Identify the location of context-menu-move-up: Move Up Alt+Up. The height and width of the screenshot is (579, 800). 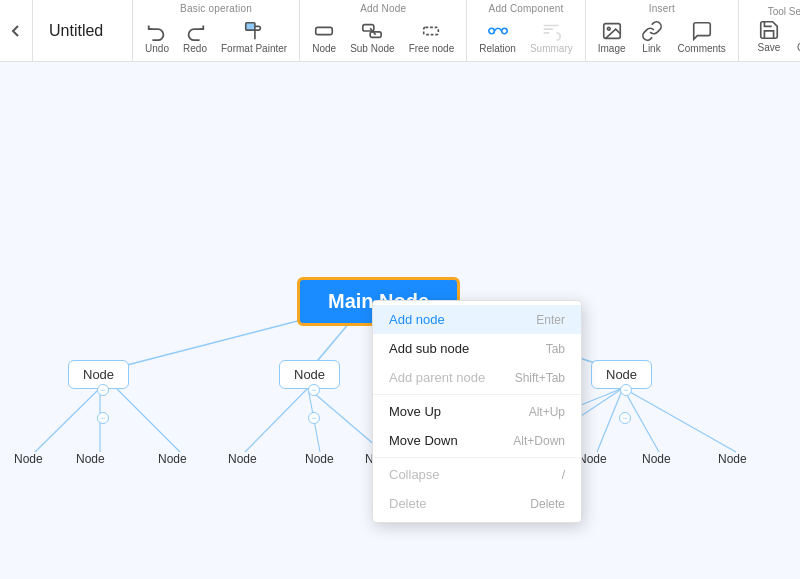
(477, 412).